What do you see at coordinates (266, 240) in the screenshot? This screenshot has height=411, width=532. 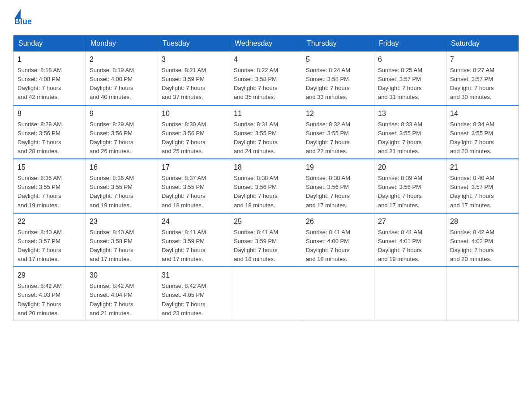 I see `calendar-week-4: 22Sunrise: 8:40 AM Sunset: 3:57 PM Dayli…` at bounding box center [266, 240].